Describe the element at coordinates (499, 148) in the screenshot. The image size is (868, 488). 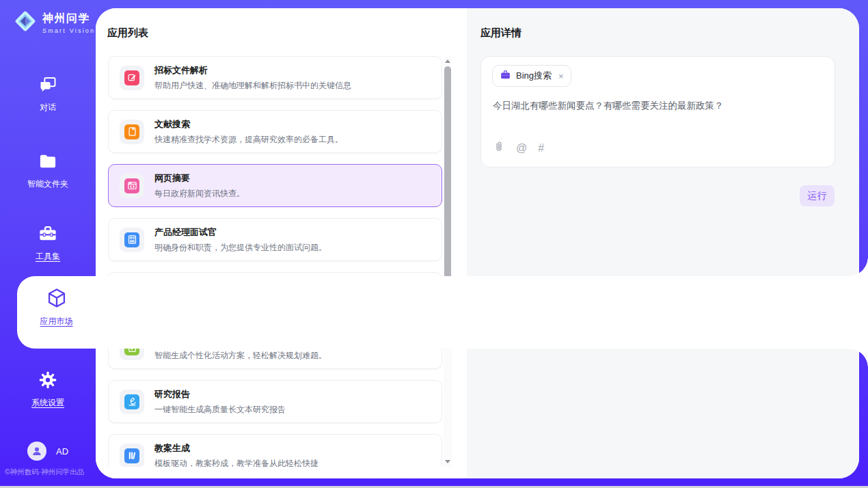
I see `paperclip-icon` at that location.